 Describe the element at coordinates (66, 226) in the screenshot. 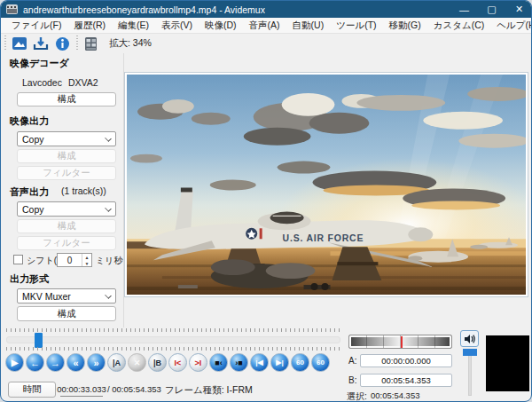

I see `audio-configure-button: 構成` at that location.